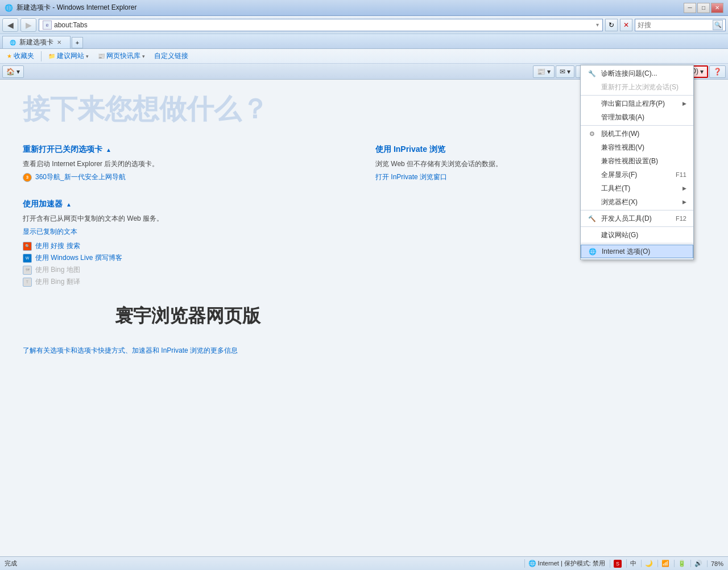 The height and width of the screenshot is (570, 728). I want to click on menu-item-compat-settings: 兼容性视图设置(B), so click(637, 161).